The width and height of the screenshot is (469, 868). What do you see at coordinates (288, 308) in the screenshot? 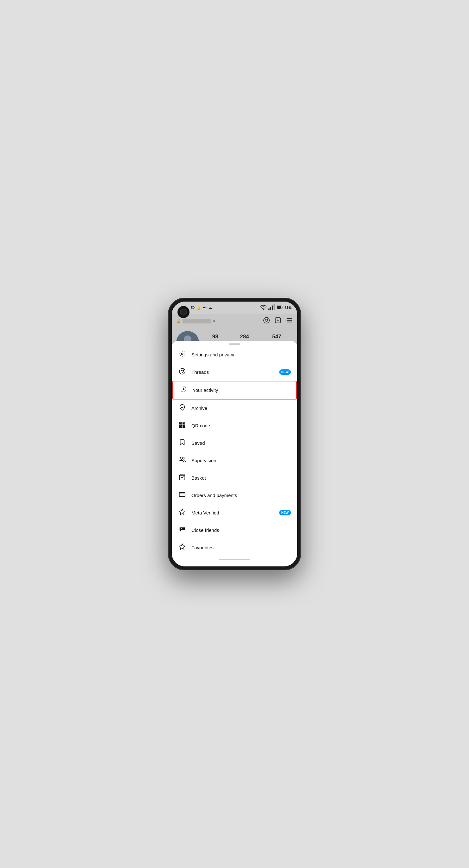
I see `battery-percent: 61%` at bounding box center [288, 308].